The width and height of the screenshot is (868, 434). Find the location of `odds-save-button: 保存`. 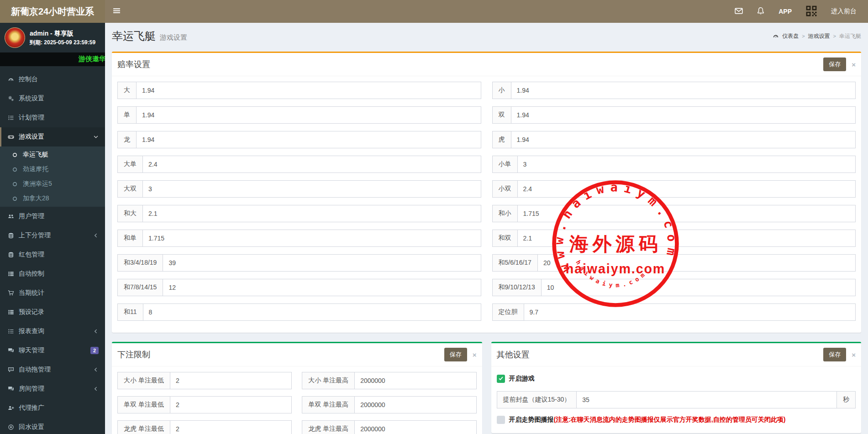

odds-save-button: 保存 is located at coordinates (835, 64).